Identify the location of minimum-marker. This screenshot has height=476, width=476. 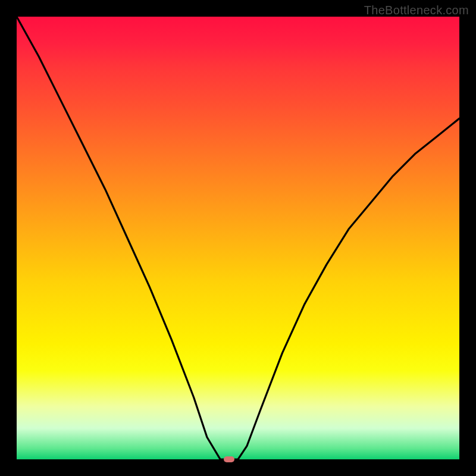
(229, 459).